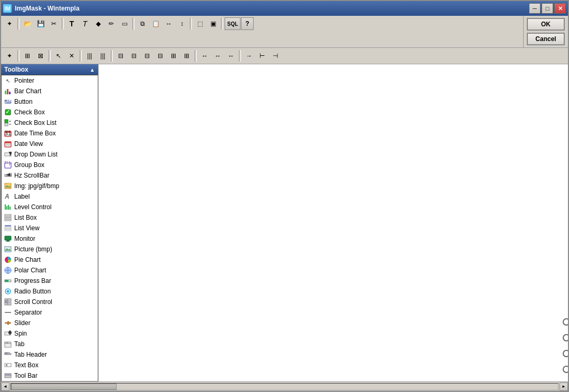 This screenshot has height=392, width=569. What do you see at coordinates (5, 387) in the screenshot?
I see `h-scroll-left-arrow: ◄` at bounding box center [5, 387].